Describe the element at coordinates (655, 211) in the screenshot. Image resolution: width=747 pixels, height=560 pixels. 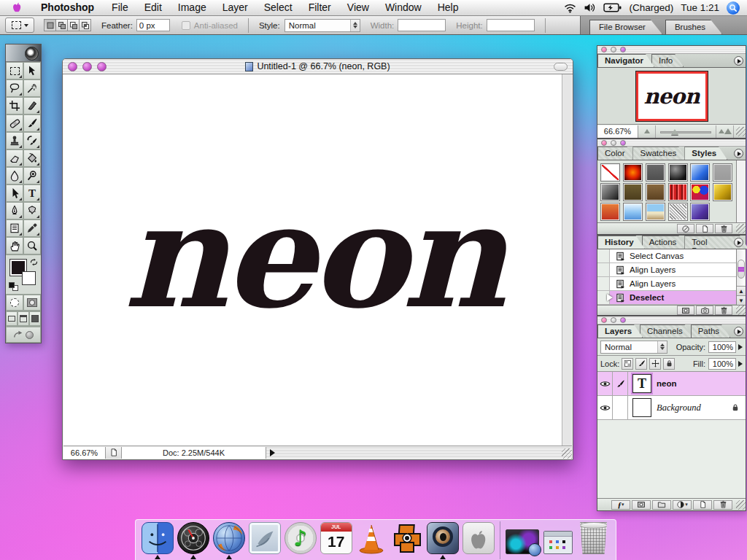
I see `style-swatch-landscape` at that location.